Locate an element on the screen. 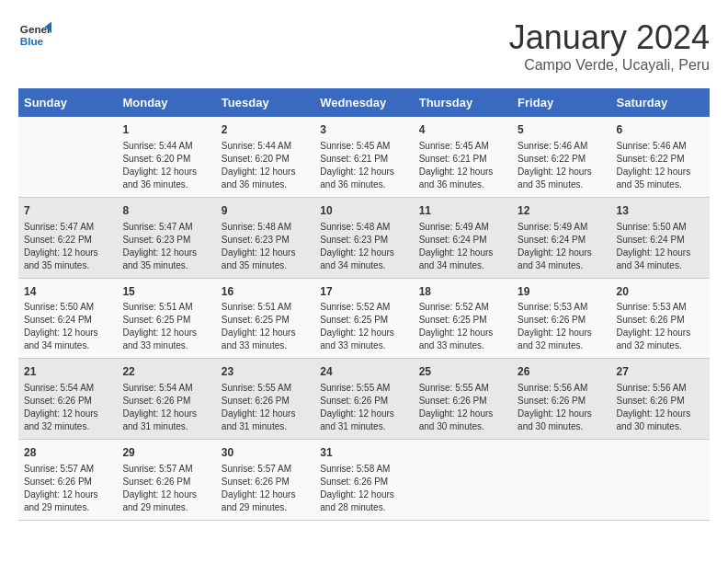 The width and height of the screenshot is (728, 563). day-number: 11 is located at coordinates (463, 212).